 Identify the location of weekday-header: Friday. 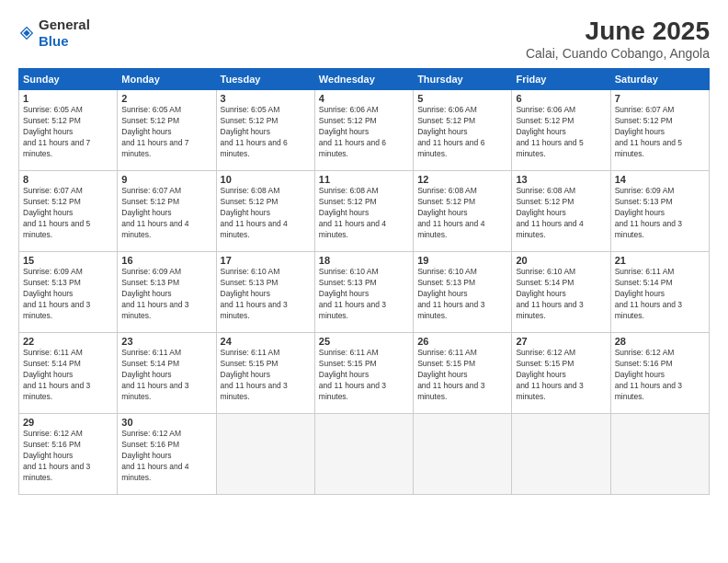
(561, 79).